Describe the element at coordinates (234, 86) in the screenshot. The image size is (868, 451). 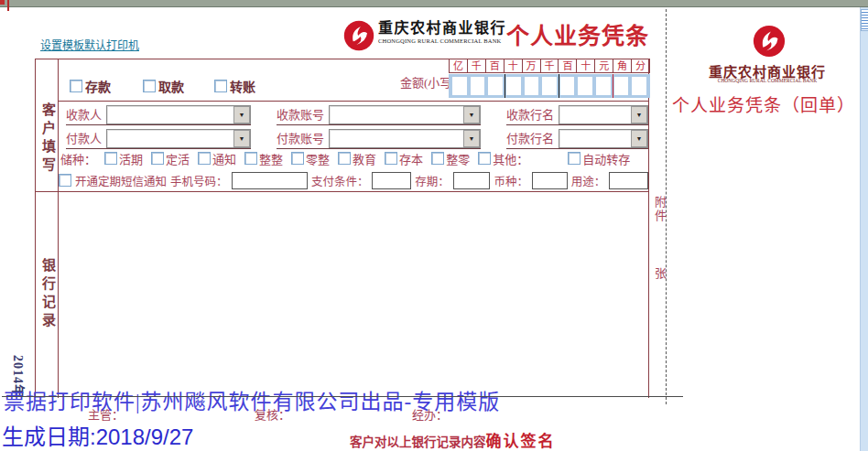
I see `tx-type-transfer: 转账` at that location.